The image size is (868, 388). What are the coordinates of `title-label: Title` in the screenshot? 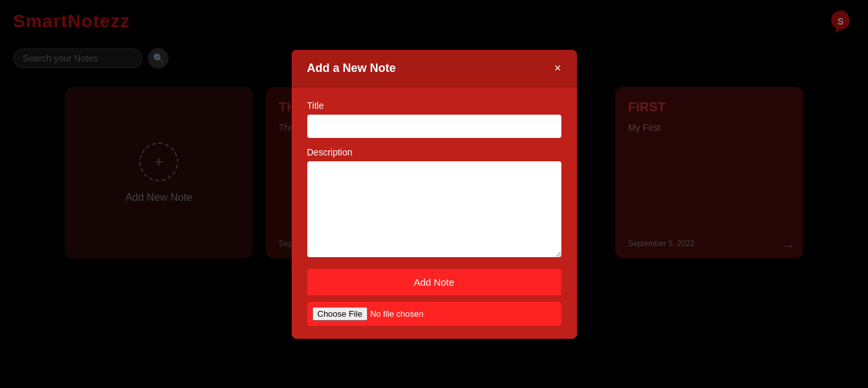 It's located at (434, 106).